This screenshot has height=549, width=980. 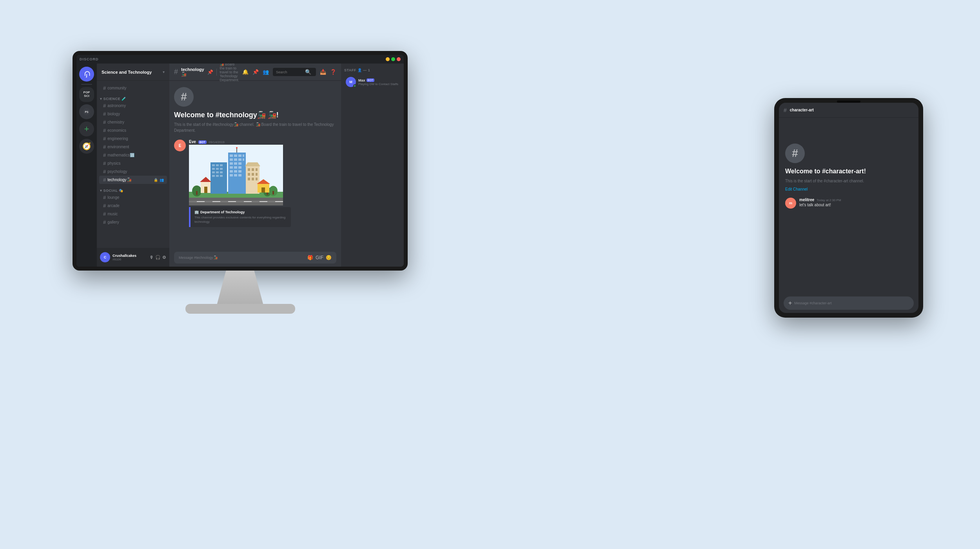 What do you see at coordinates (87, 146) in the screenshot?
I see `explore-icon: 🧭` at bounding box center [87, 146].